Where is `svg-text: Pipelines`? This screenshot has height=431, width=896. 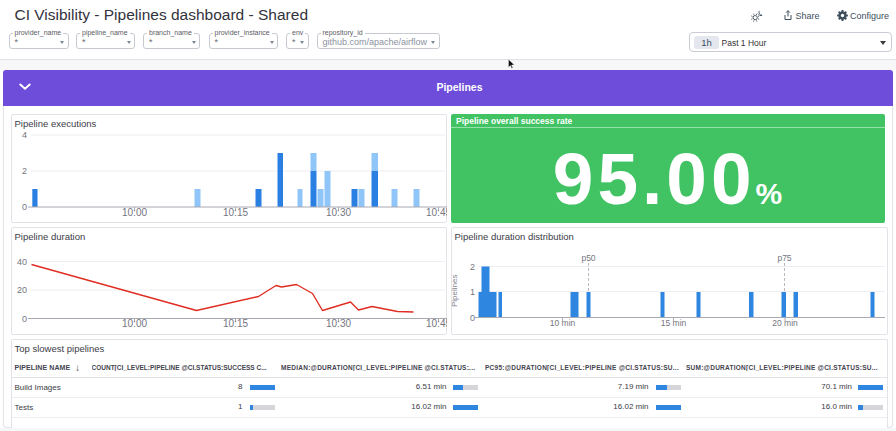
svg-text: Pipelines is located at coordinates (455, 290).